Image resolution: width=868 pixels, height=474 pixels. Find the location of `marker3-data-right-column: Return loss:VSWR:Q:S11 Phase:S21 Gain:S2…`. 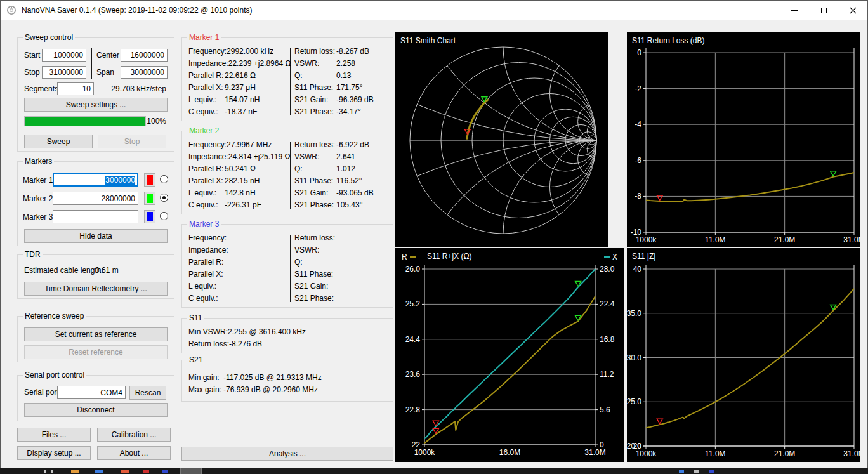

marker3-data-right-column: Return loss:VSWR:Q:S11 Phase:S21 Gain:S2… is located at coordinates (343, 268).